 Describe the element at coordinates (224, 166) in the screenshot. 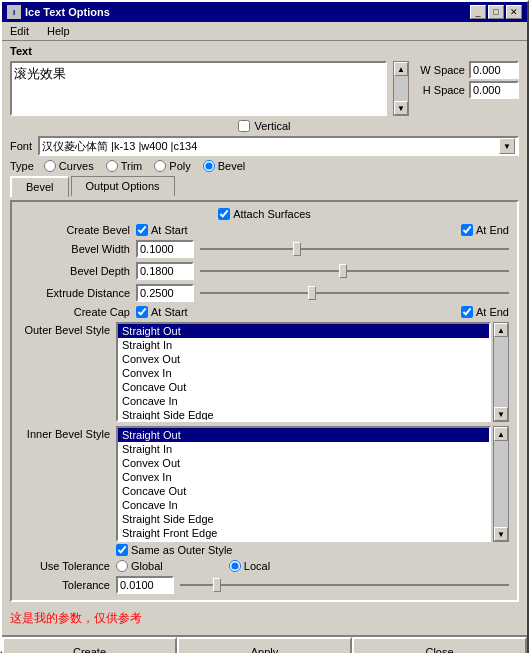

I see `type-bevel: Bevel` at that location.